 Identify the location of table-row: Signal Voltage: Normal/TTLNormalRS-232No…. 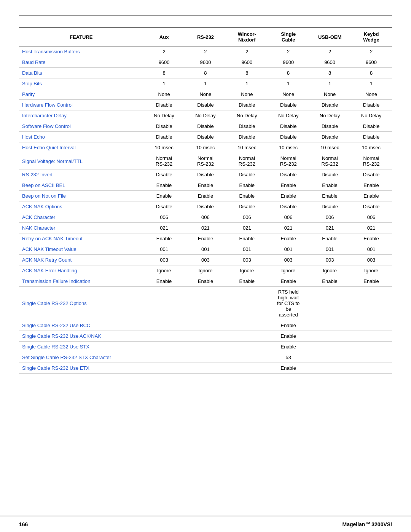
(206, 161).